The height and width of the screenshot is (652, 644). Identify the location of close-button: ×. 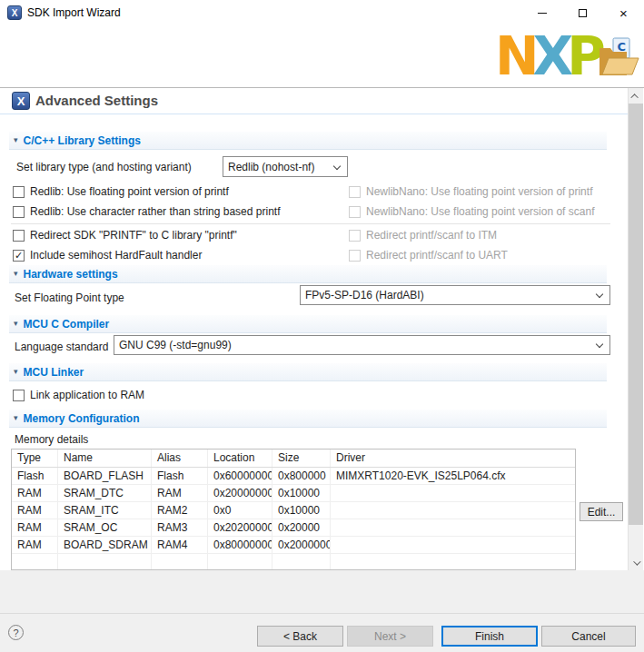
(623, 13).